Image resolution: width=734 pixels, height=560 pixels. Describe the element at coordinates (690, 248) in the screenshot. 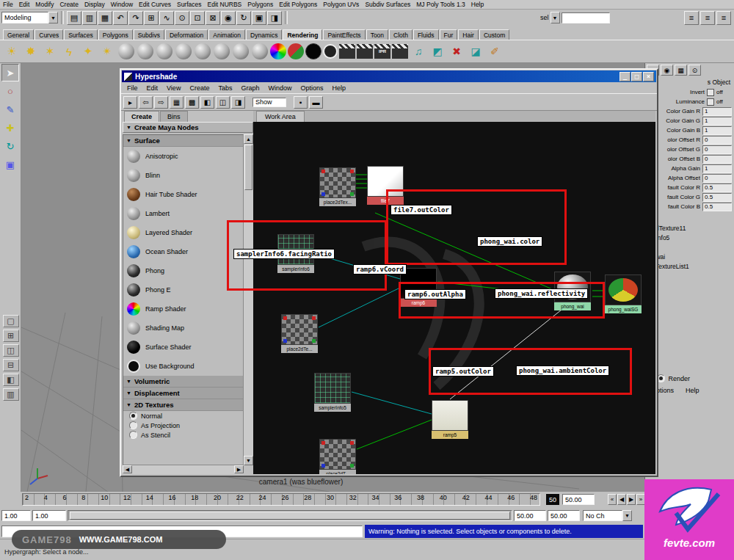

I see `connection-list-item: TS` at that location.